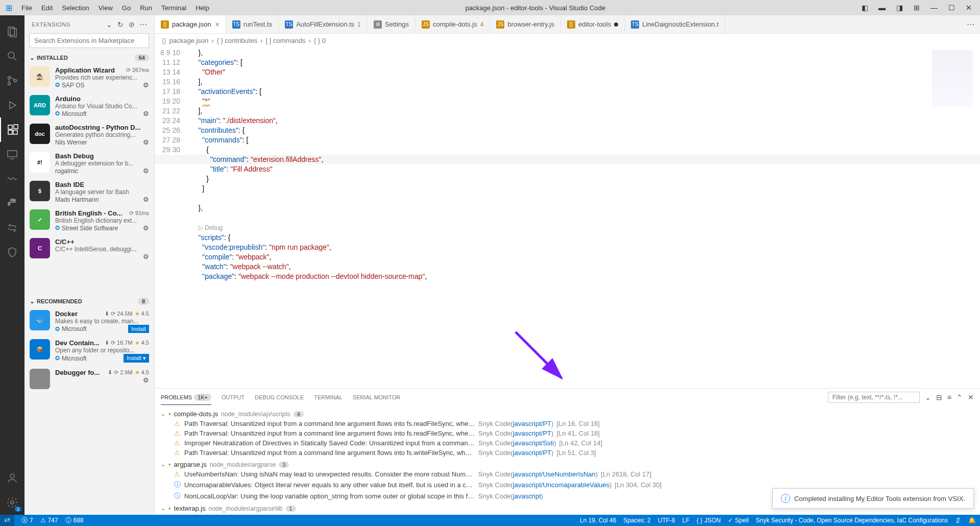  I want to click on editor-tab: TSrunTest.ts, so click(252, 25).